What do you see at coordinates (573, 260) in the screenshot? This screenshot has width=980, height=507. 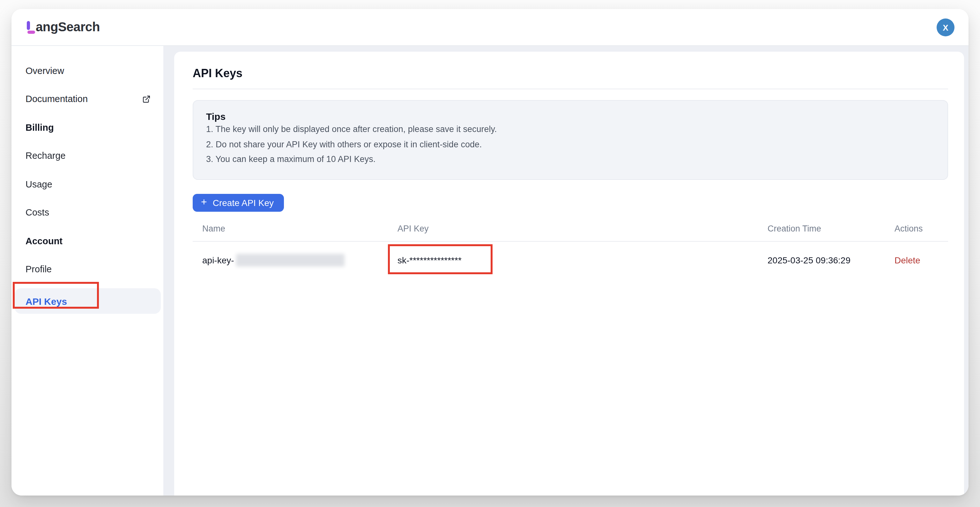 I see `cell-api-key-masked: sk-***************` at bounding box center [573, 260].